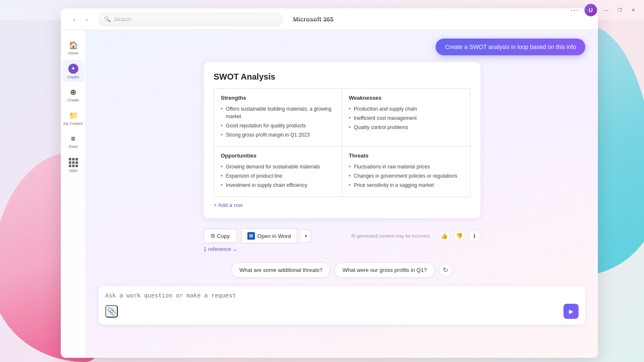 The width and height of the screenshot is (644, 362). I want to click on list-item: Changes in government policies or regula…, so click(406, 176).